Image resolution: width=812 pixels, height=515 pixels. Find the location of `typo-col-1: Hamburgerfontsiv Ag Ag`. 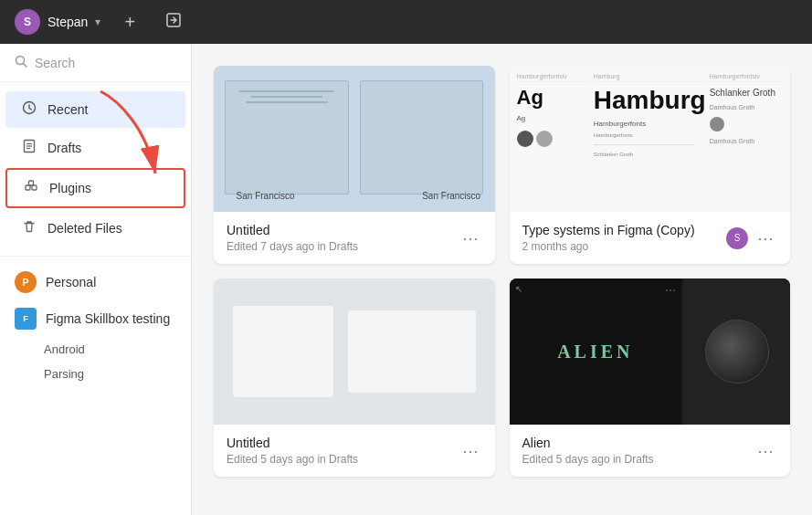

typo-col-1: Hamburgerfontsiv Ag Ag is located at coordinates (554, 139).